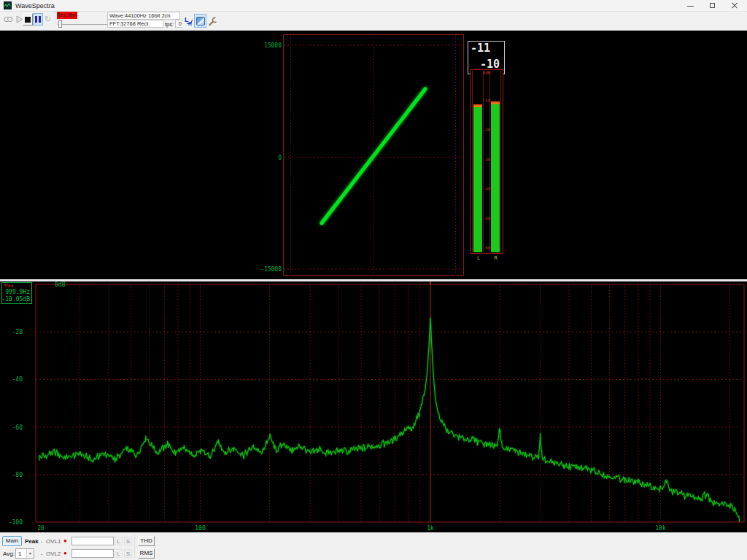 The width and height of the screenshot is (747, 560). I want to click on stop-icon, so click(28, 20).